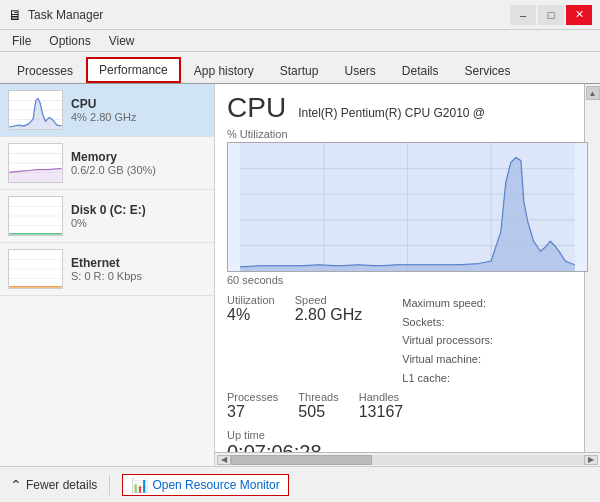 Image resolution: width=600 pixels, height=502 pixels. I want to click on window-controls: – □ ✕, so click(551, 15).